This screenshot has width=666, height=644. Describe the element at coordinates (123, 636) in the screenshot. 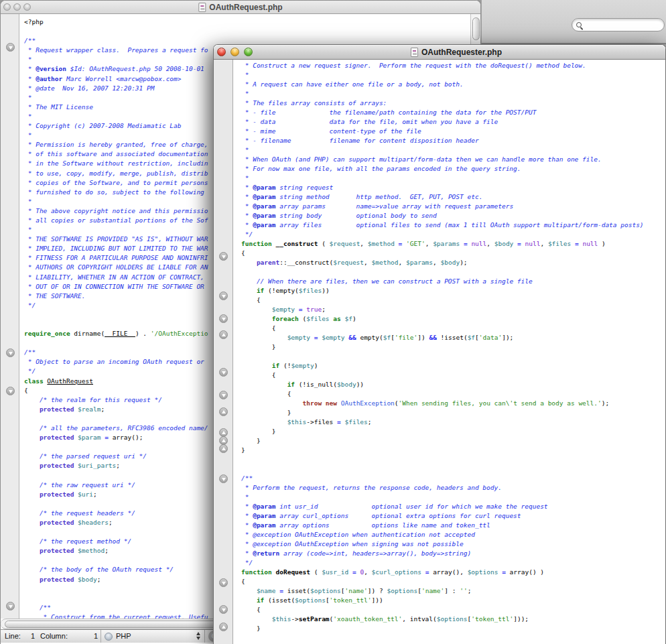

I see `mode-popup-label: PHP` at that location.